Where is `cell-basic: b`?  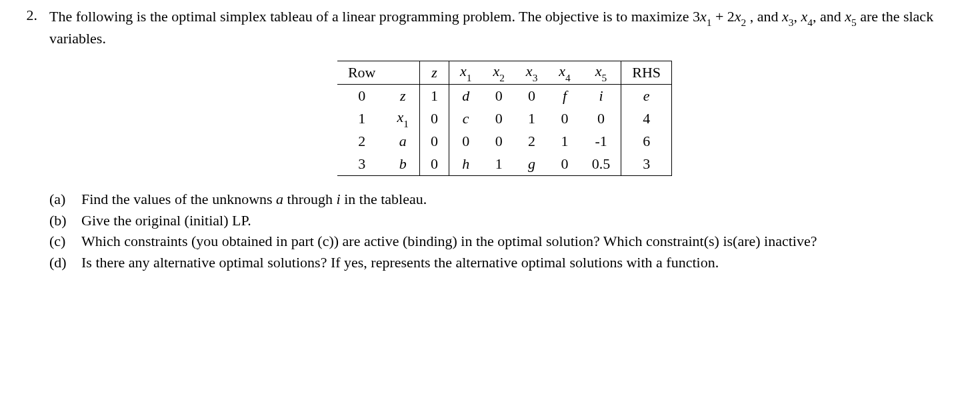
cell-basic: b is located at coordinates (403, 164).